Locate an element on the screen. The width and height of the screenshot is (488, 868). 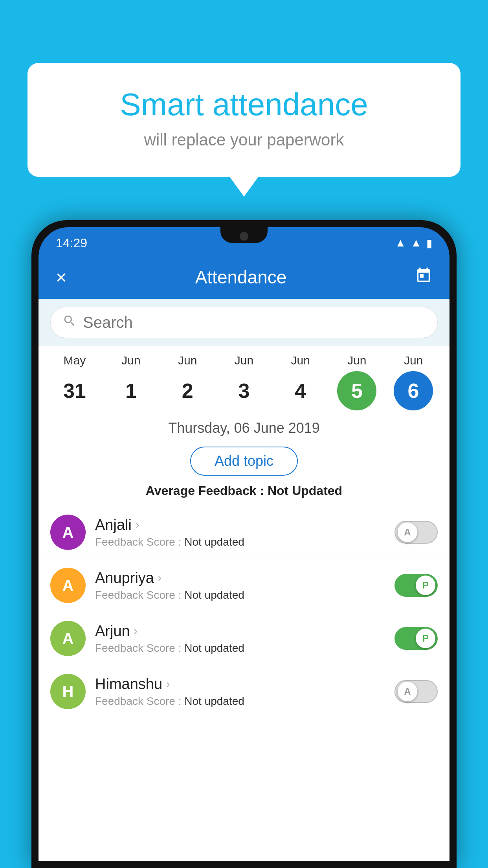
calendar-strip: May31Jun1Jun2Jun3Jun4Jun5Jun6 is located at coordinates (244, 378).